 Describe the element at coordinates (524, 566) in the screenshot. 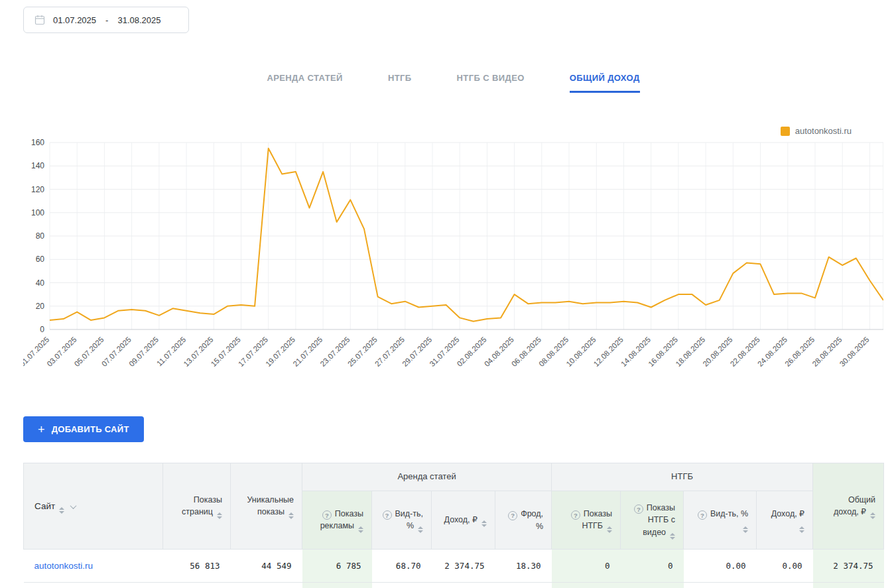

I see `cell-fraud: 18.30` at that location.